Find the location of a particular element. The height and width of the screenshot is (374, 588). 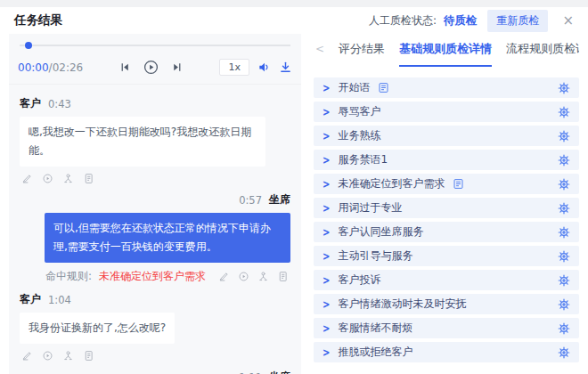

message-time: 0:57 is located at coordinates (250, 200).